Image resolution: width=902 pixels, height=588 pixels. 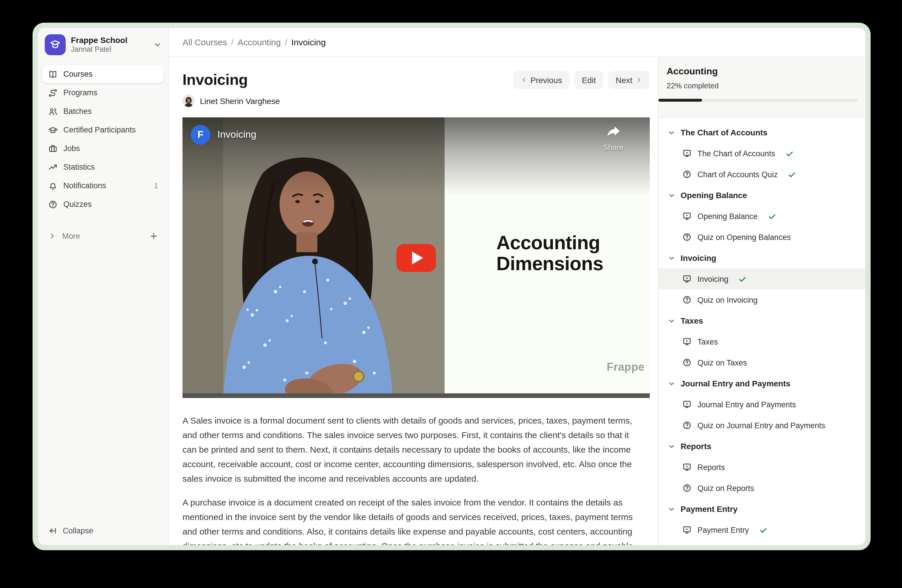 I want to click on video-title: Invoicing, so click(x=237, y=135).